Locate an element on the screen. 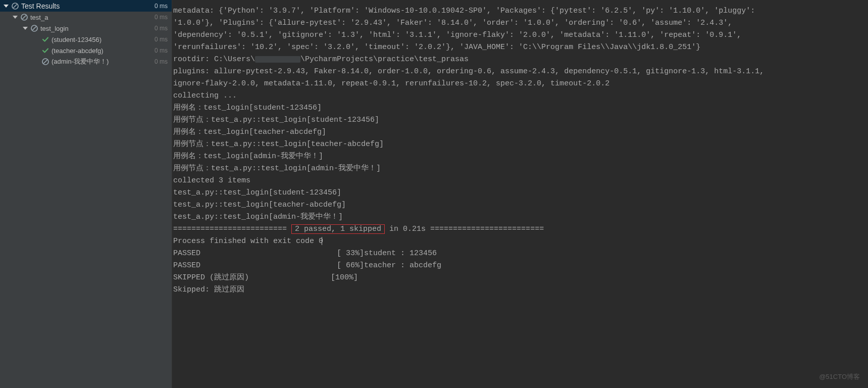 Image resolution: width=868 pixels, height=388 pixels. console-line: ignore-flaky-2.0.0, metadata-1.11.0, rep… is located at coordinates (520, 84).